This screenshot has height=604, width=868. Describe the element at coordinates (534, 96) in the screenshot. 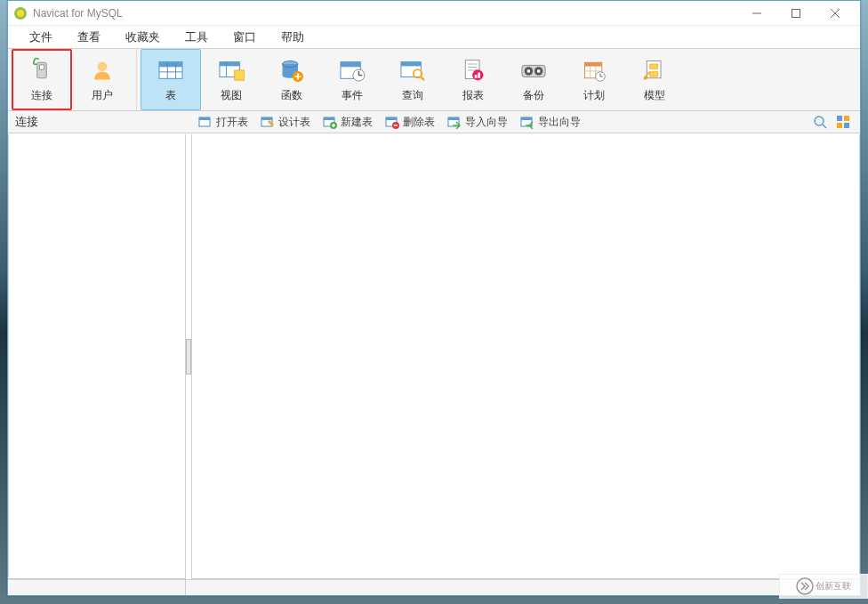

I see `backup-label: 备份` at that location.